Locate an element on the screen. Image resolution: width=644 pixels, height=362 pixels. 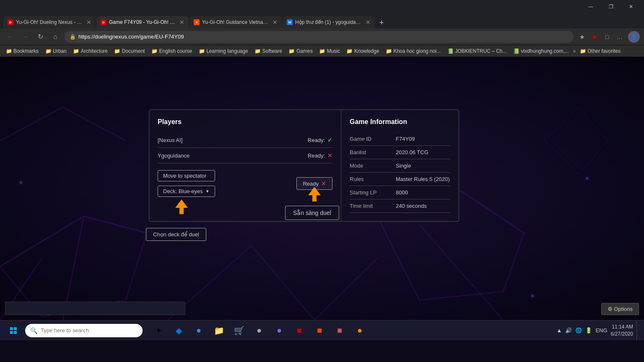
bookmark-label: Khoa hoc giong noi... is located at coordinates (417, 51).